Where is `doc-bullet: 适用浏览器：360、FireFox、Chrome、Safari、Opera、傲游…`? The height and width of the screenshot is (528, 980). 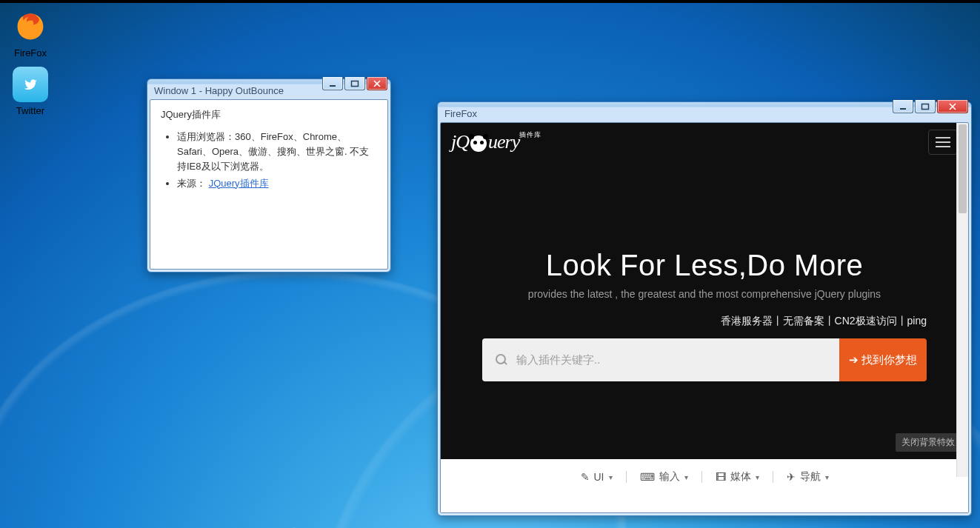 doc-bullet: 适用浏览器：360、FireFox、Chrome、Safari、Opera、傲游… is located at coordinates (277, 152).